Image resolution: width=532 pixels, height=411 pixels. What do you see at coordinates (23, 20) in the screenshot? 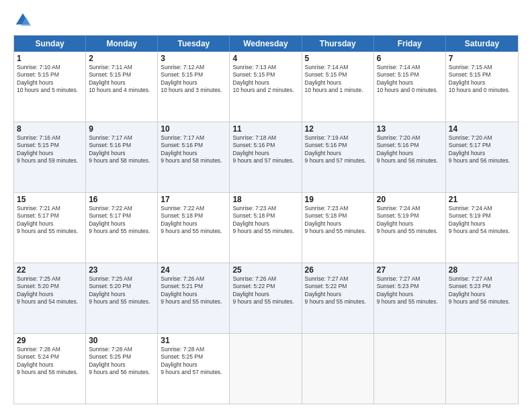
I see `logo-icon` at bounding box center [23, 20].